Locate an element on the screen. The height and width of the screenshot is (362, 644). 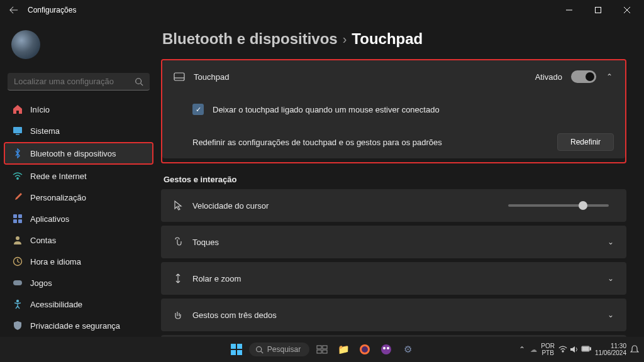
sidebar-item-label: Início is located at coordinates (40, 109).